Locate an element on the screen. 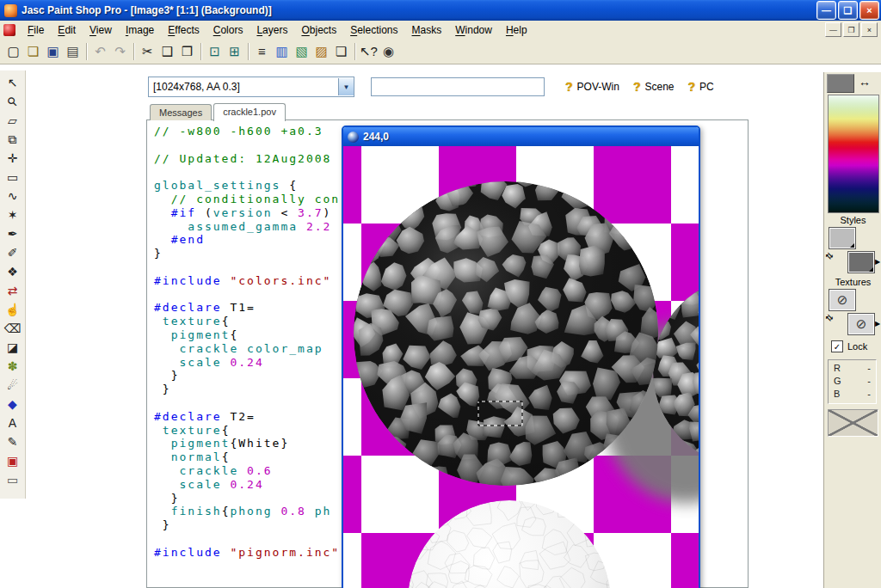 The height and width of the screenshot is (588, 881). background-style-swatch is located at coordinates (861, 262).